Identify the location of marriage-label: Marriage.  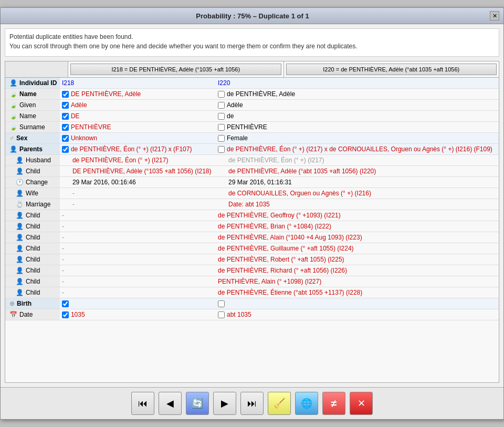
(38, 204).